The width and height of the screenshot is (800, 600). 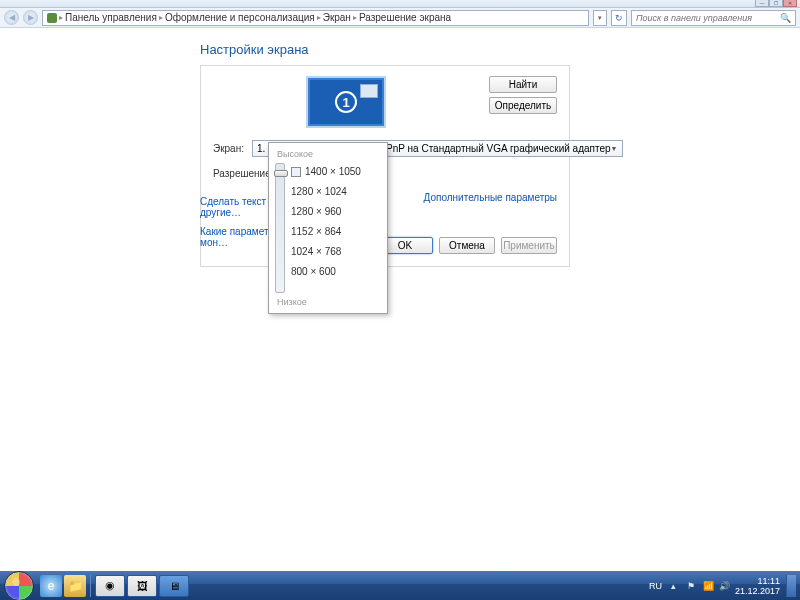 What do you see at coordinates (326, 252) in the screenshot?
I see `resolution-option: 1024 × 768` at bounding box center [326, 252].